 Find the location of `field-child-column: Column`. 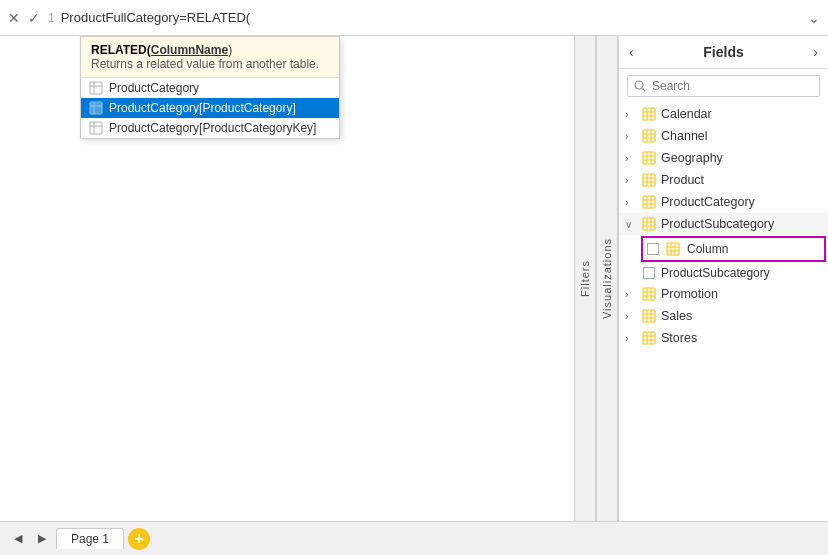

field-child-column: Column is located at coordinates (734, 249).